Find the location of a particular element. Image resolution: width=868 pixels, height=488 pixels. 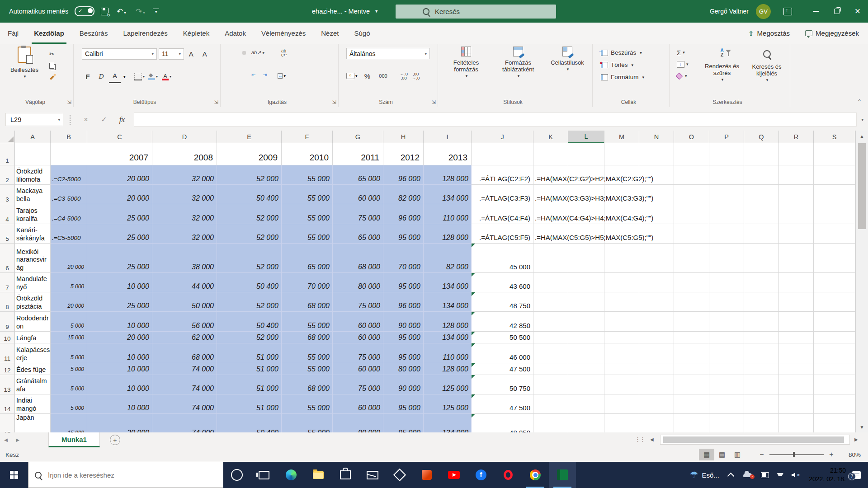

row-header-2: 2 is located at coordinates (7, 175).